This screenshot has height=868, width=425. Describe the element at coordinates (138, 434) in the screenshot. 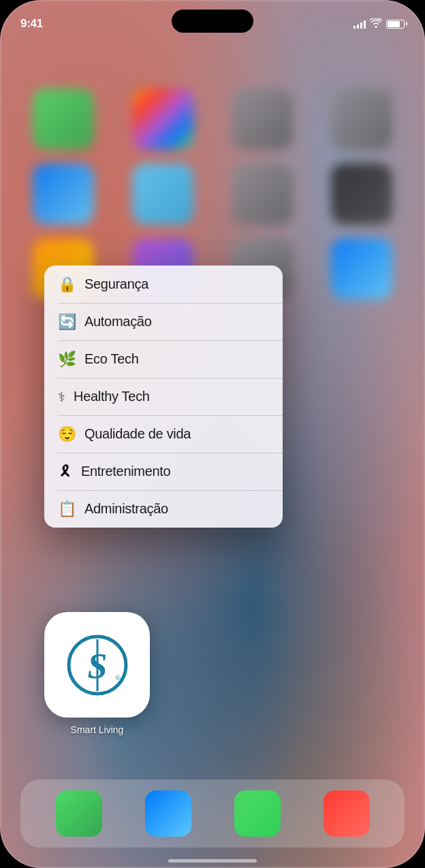

I see `qualidade-de-vida-label: Qualidade de vida` at that location.